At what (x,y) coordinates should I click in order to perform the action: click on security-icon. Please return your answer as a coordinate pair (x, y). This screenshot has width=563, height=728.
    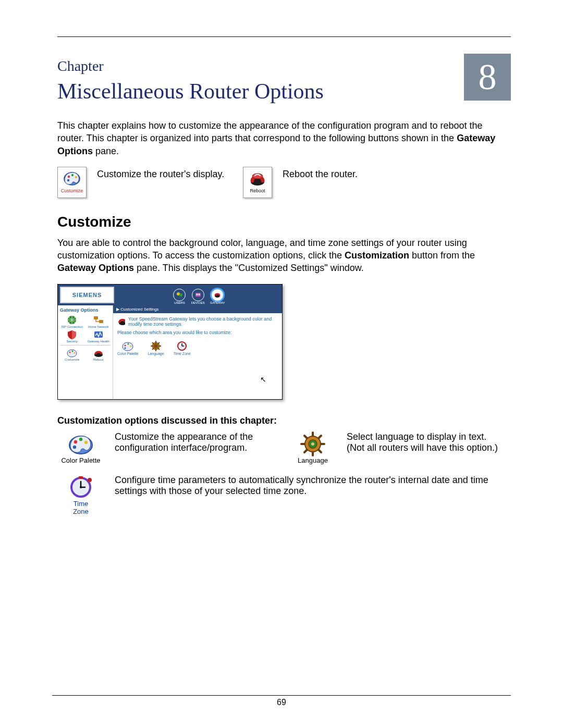
    Looking at the image, I should click on (72, 335).